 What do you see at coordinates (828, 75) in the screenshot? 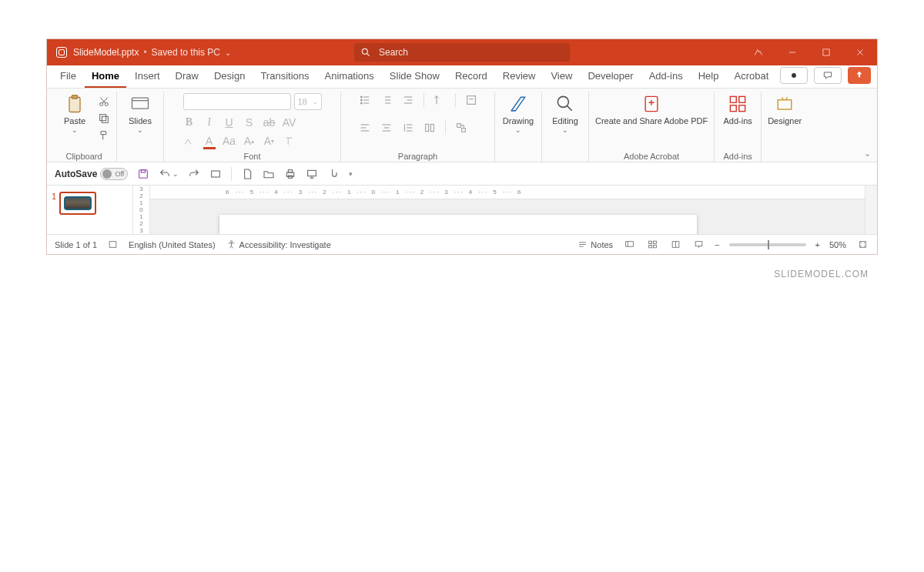
I see `comments-button` at bounding box center [828, 75].